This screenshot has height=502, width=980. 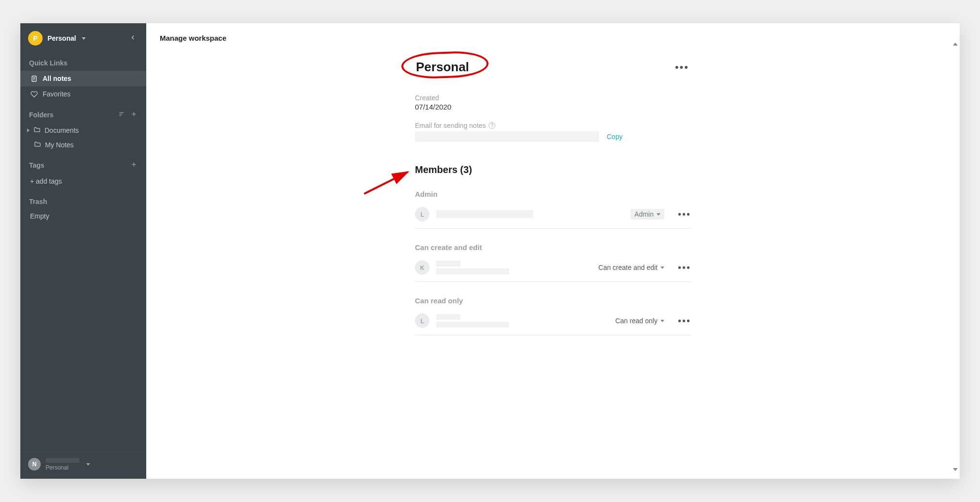 I want to click on folder-documents: Documents, so click(x=83, y=130).